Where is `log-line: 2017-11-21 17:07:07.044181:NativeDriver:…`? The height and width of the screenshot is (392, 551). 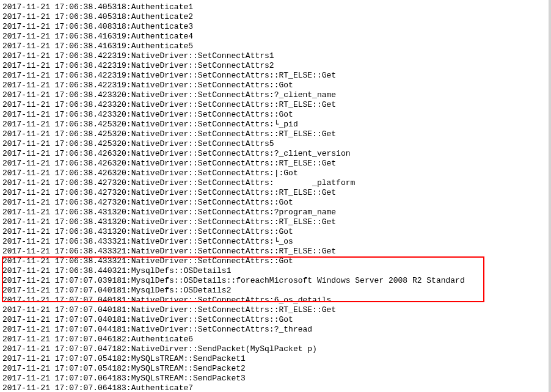 log-line: 2017-11-21 17:07:07.044181:NativeDriver:… is located at coordinates (275, 330).